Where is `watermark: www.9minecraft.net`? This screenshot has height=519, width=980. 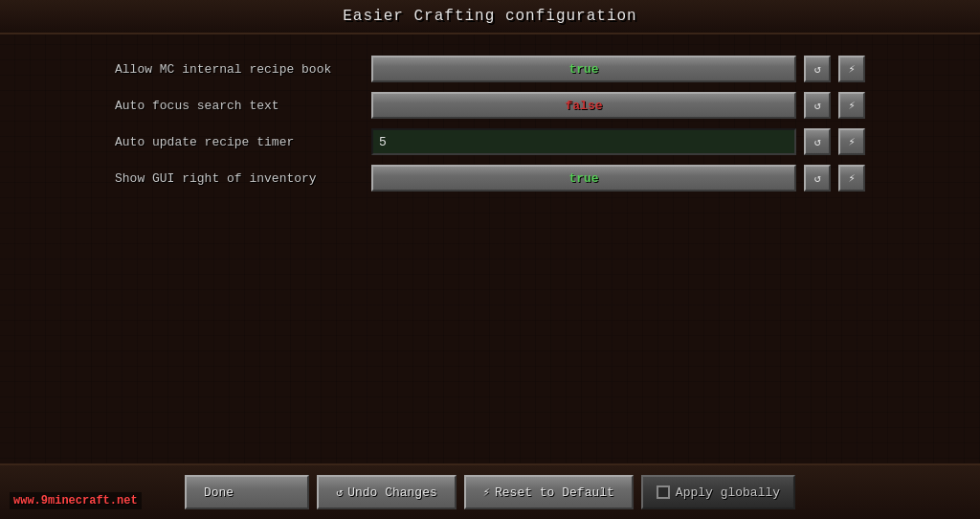 watermark: www.9minecraft.net is located at coordinates (76, 501).